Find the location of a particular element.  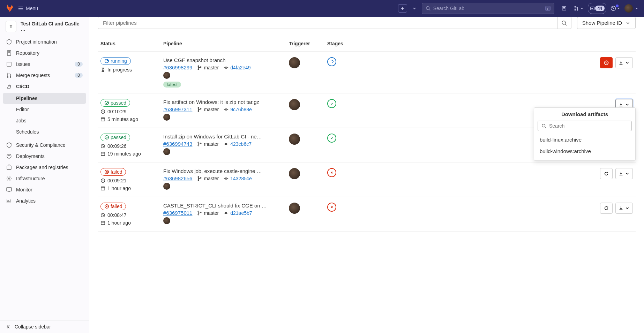

pipeline-id-link: #636997311 is located at coordinates (178, 109).